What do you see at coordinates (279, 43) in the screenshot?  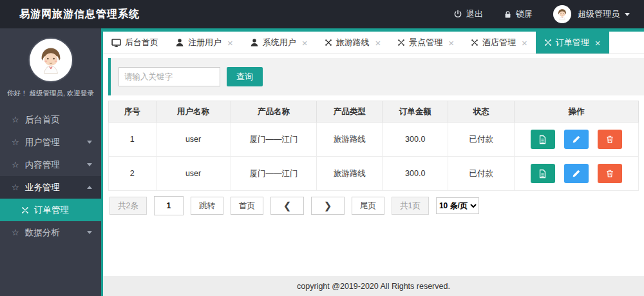 I see `tab-item: 系统用户×` at bounding box center [279, 43].